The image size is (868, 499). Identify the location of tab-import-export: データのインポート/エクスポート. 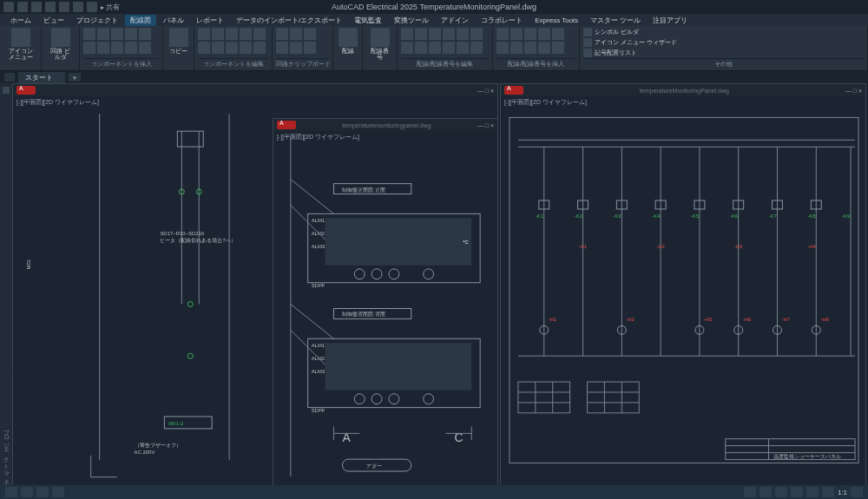
(289, 21).